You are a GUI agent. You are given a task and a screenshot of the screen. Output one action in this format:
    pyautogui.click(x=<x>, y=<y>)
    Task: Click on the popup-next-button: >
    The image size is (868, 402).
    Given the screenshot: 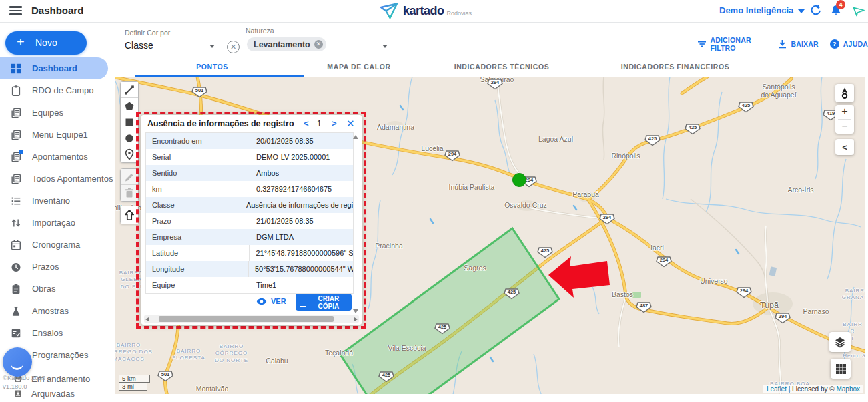 What is the action you would take?
    pyautogui.click(x=334, y=123)
    